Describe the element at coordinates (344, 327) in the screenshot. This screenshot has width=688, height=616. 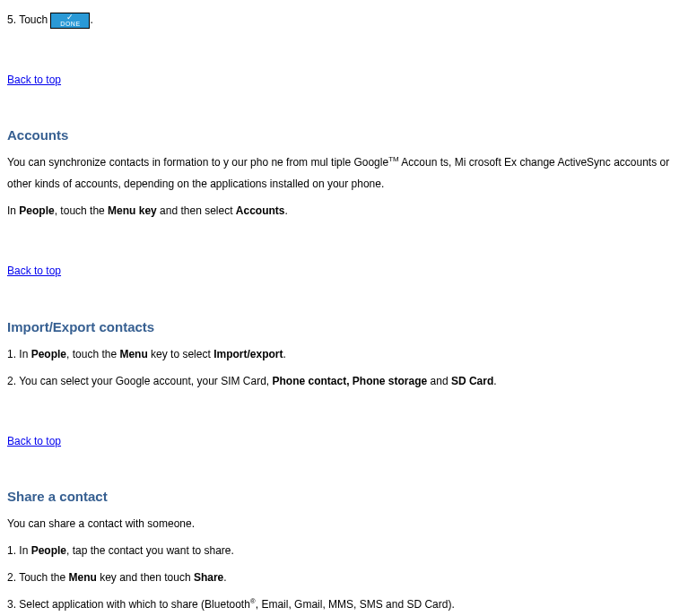
I see `heading-import-export: Import/Export contacts` at that location.